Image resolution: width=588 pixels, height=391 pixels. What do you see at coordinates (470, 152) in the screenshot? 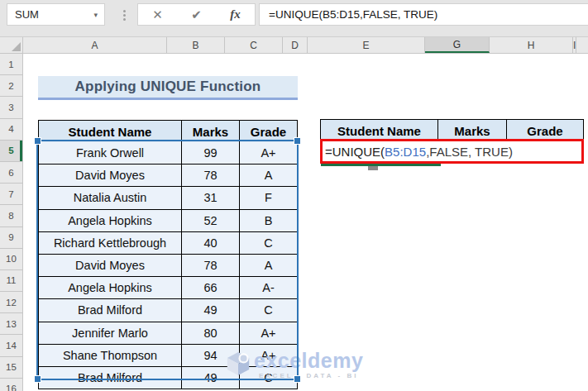
I see `formula-suffix: ,FALSE, TRUE)` at bounding box center [470, 152].